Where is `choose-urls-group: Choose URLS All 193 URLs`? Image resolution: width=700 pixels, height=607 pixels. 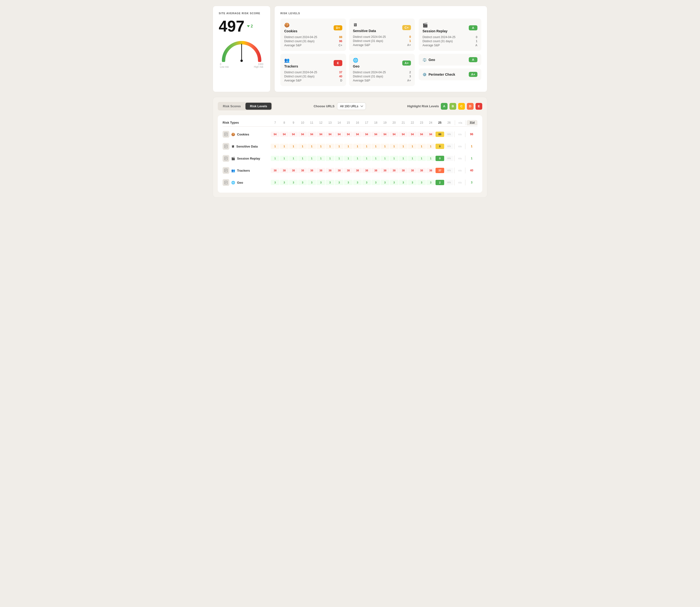
choose-urls-group: Choose URLS All 193 URLs is located at coordinates (340, 106).